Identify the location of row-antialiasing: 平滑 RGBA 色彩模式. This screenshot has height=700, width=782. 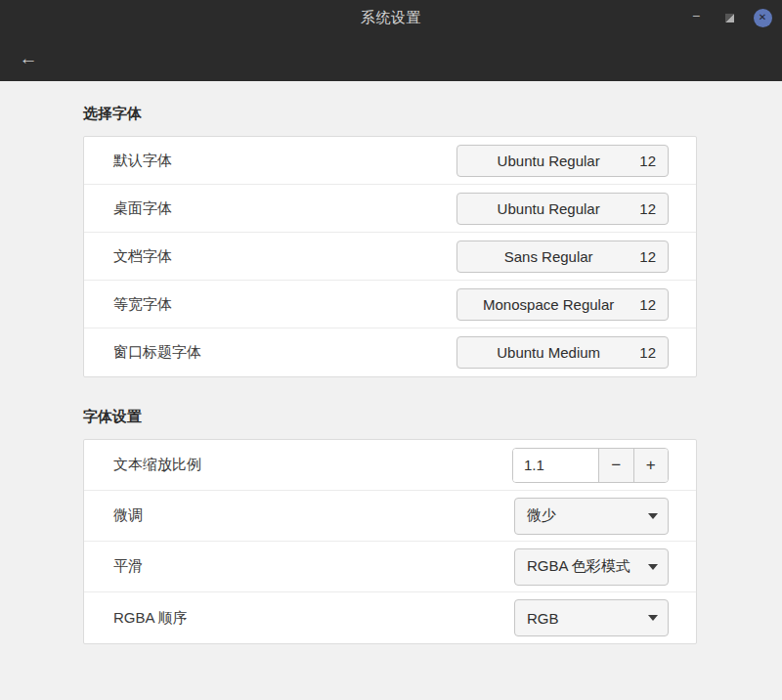
(390, 567).